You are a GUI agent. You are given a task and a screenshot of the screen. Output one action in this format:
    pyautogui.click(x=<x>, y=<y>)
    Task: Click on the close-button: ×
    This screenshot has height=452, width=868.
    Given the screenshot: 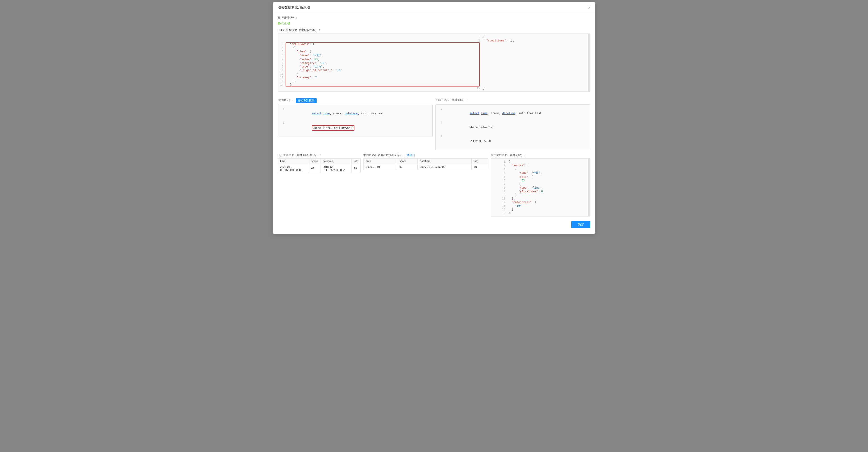 What is the action you would take?
    pyautogui.click(x=589, y=8)
    